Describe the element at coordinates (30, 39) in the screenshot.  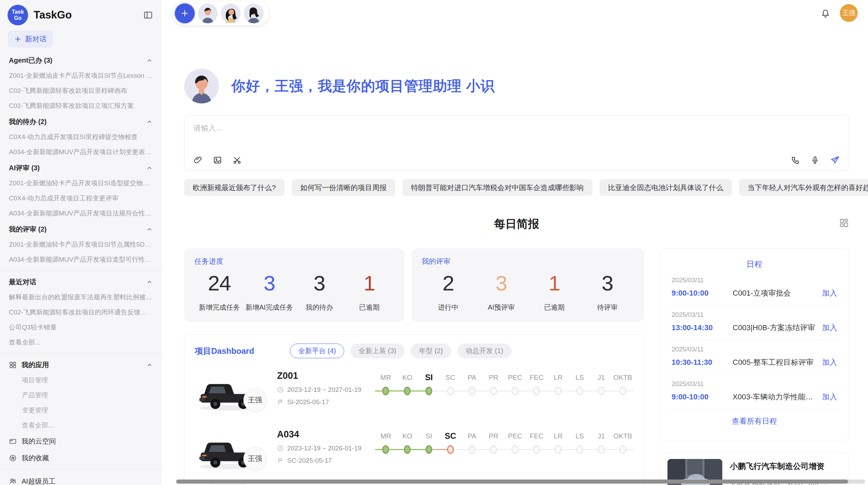
I see `new-chat-button: 新对话` at that location.